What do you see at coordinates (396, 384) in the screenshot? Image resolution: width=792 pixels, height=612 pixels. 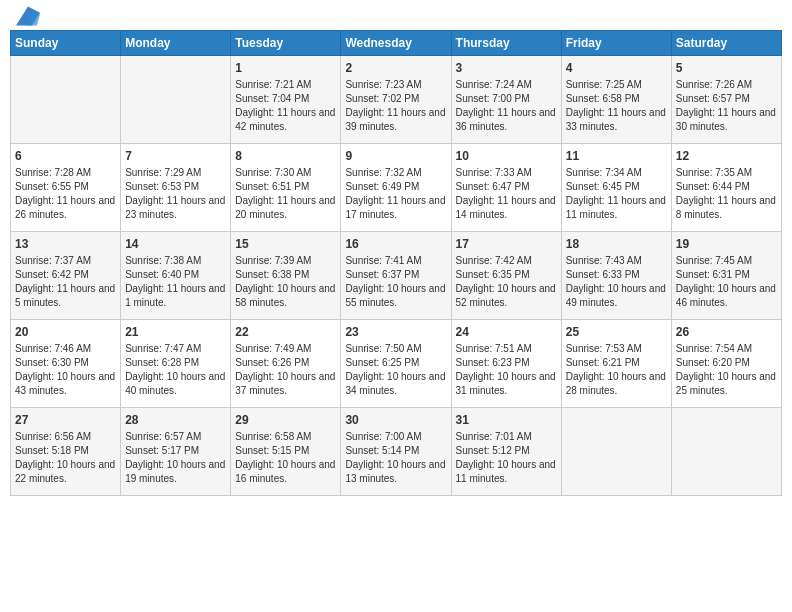 I see `day-info-line: Daylight: 10 hours and 34 minutes.` at bounding box center [396, 384].